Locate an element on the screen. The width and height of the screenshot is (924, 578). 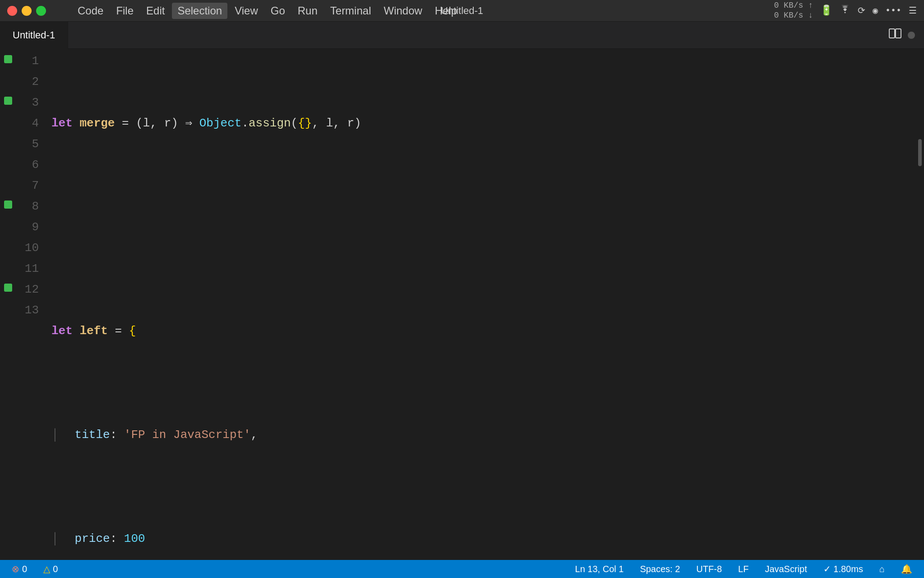
line-num-8: 8 is located at coordinates (28, 206).